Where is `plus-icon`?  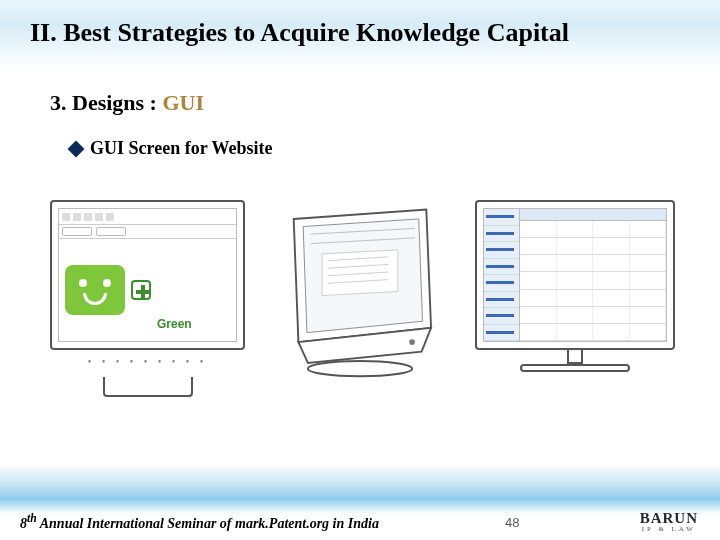 plus-icon is located at coordinates (141, 290).